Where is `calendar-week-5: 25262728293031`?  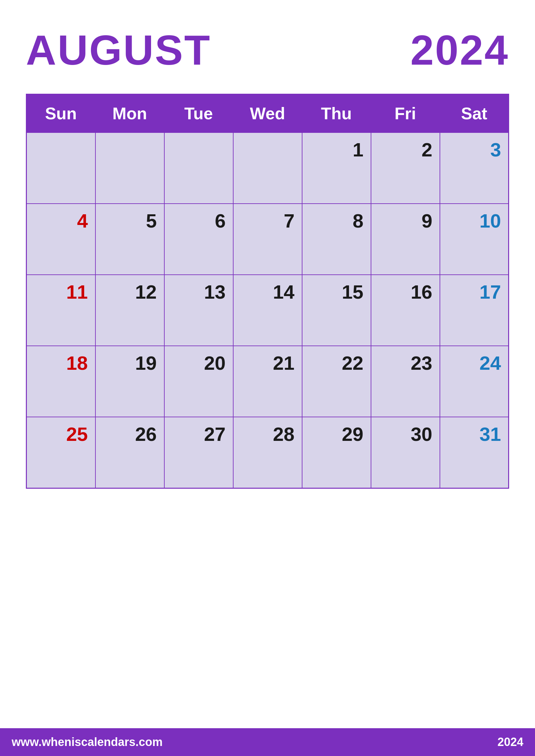
calendar-week-5: 25262728293031 is located at coordinates (268, 452).